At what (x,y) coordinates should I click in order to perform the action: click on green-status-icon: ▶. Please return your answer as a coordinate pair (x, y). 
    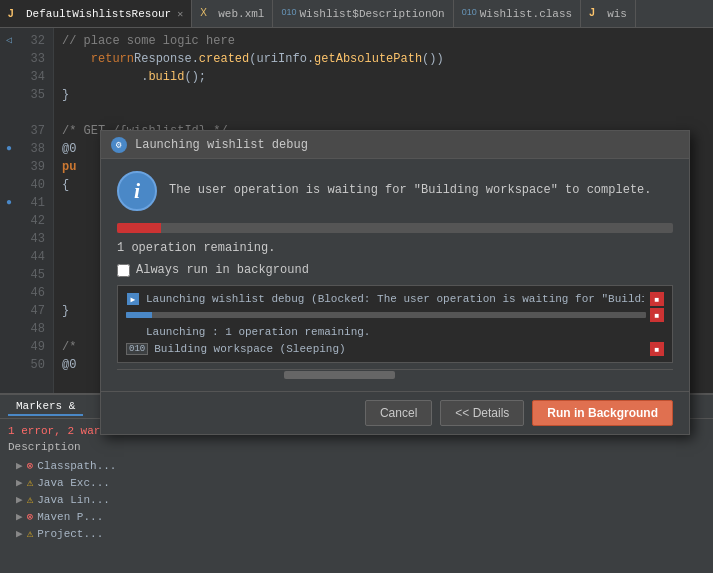
    Looking at the image, I should click on (133, 299).